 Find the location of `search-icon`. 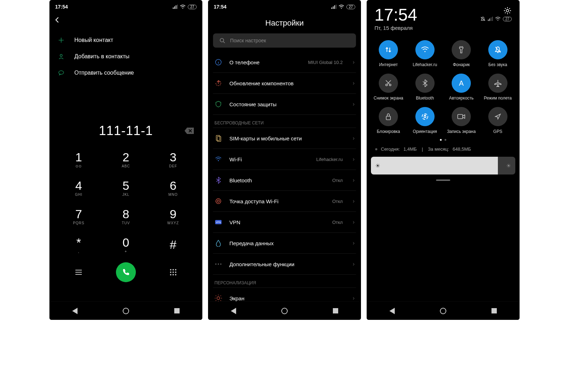

search-icon is located at coordinates (222, 41).